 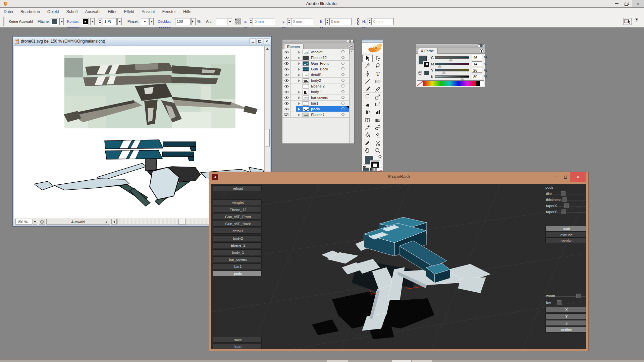 What do you see at coordinates (316, 103) in the screenshot?
I see `layer-row: bar1` at bounding box center [316, 103].